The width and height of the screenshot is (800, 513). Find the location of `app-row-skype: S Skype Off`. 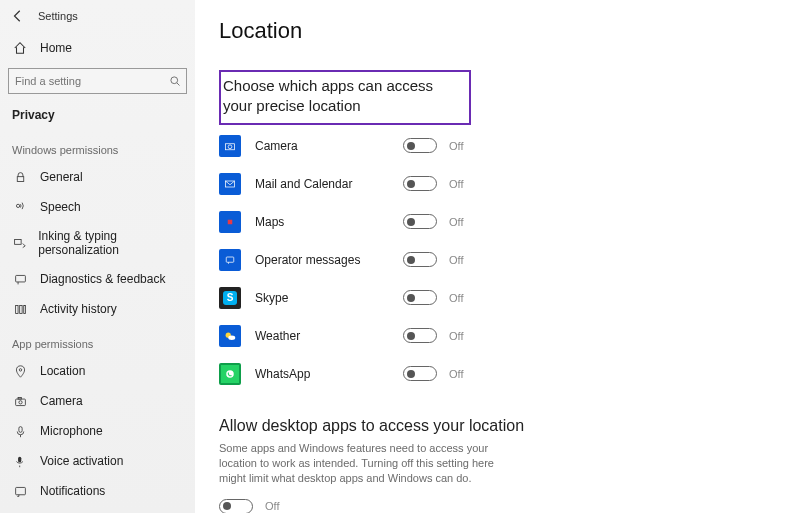

app-row-skype: S Skype Off is located at coordinates (498, 298).